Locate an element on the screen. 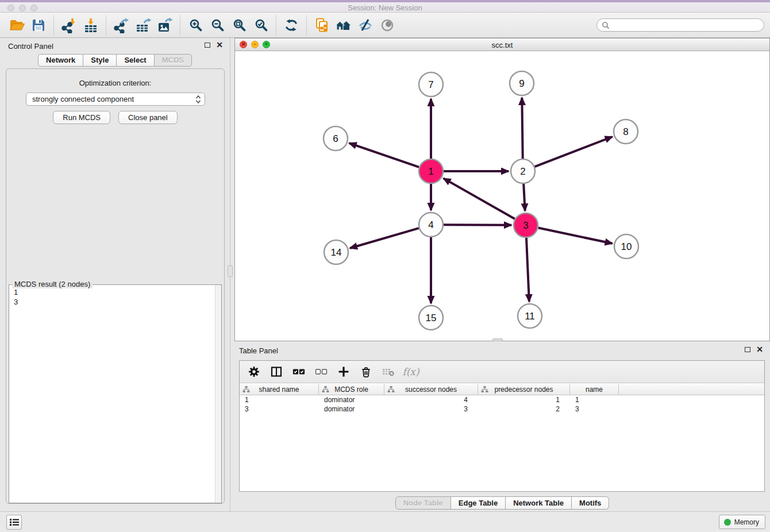 The width and height of the screenshot is (770, 532). column-header-predecessor-nodes: predecessor nodes is located at coordinates (524, 390).